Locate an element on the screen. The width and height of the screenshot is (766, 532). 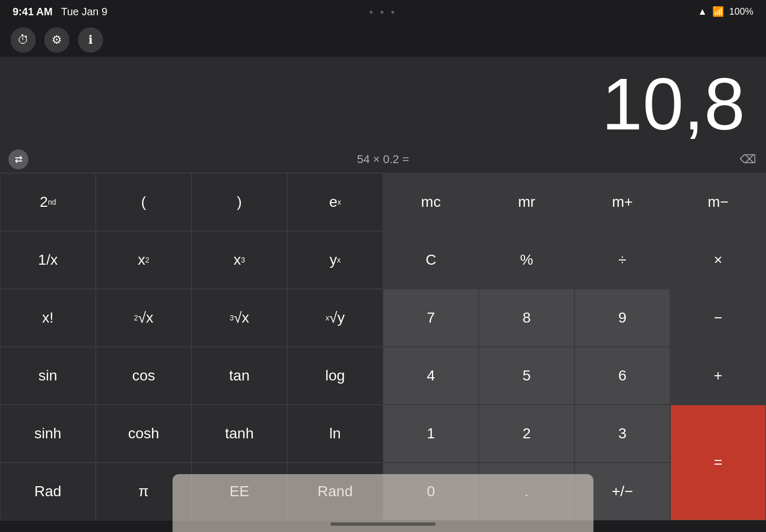
multiply-button: × is located at coordinates (718, 260).